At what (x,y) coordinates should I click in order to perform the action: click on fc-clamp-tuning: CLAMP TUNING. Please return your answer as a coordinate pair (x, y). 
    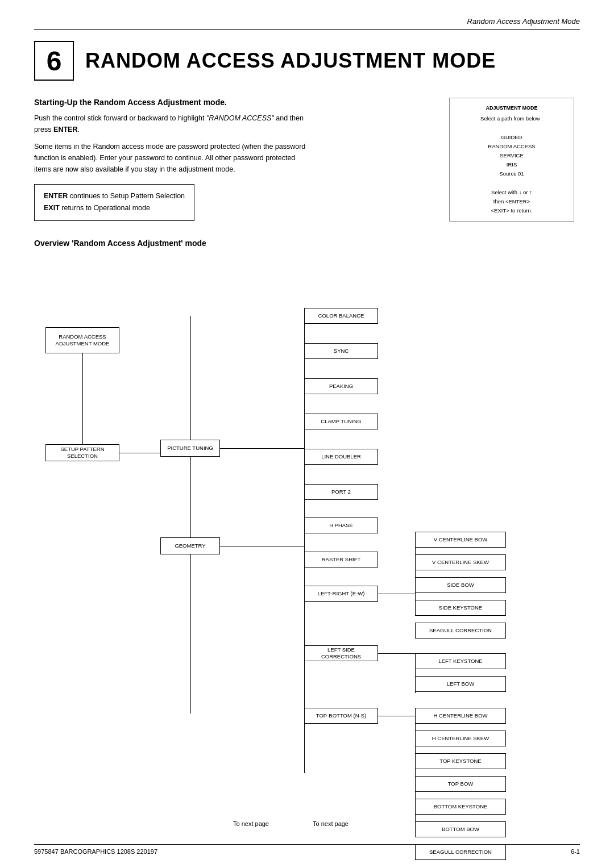
    Looking at the image, I should click on (341, 422).